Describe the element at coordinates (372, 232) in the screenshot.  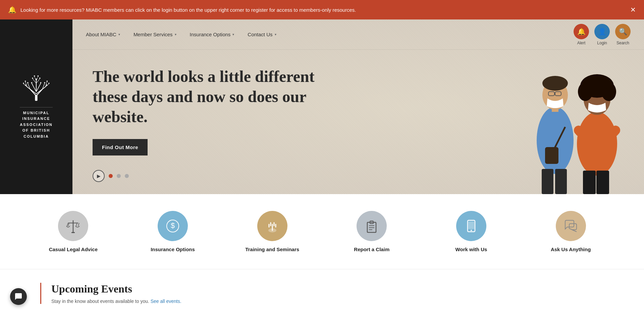
I see `service-item-claim: Report a Claim` at that location.